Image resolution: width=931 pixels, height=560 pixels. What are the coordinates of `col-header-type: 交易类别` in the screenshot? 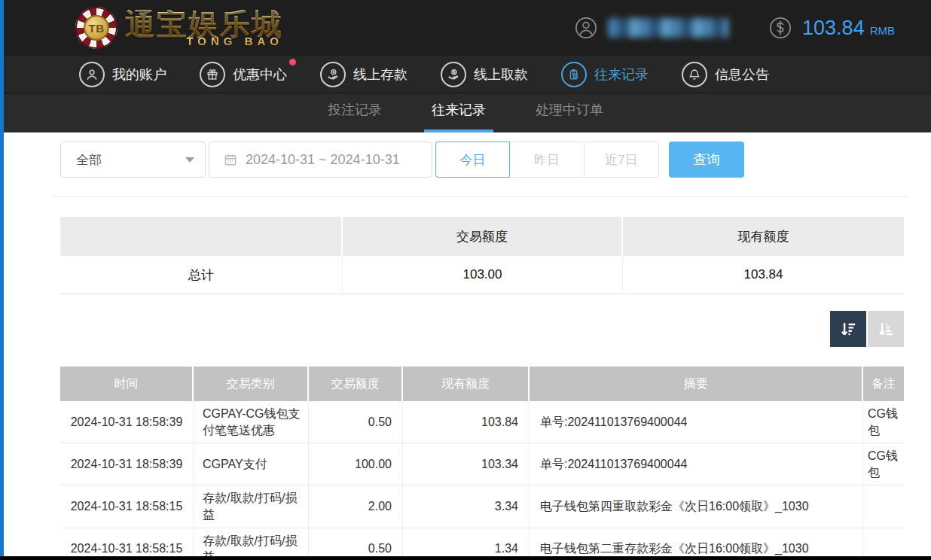 It's located at (252, 384).